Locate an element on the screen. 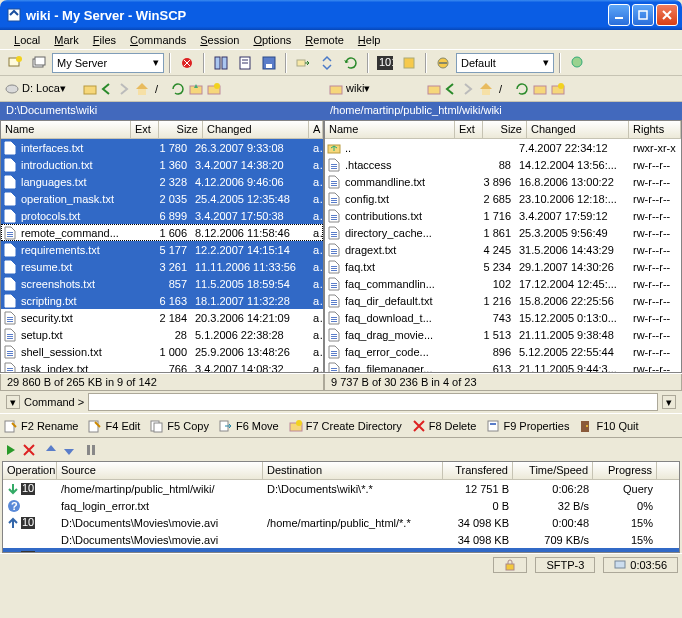 This screenshot has height=618, width=682. file-row: faq_error_code...8965.12.2005 22:55:44rw… is located at coordinates (503, 352).